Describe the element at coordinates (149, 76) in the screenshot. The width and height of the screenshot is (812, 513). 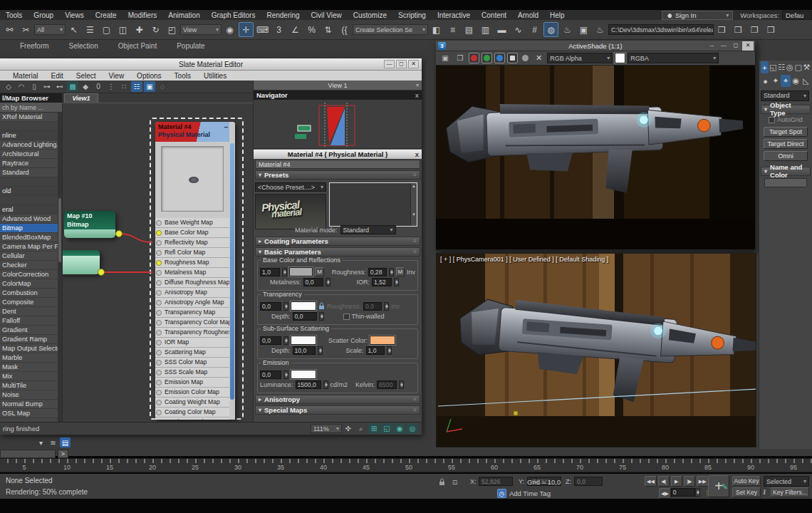
I see `slate-menu-item: Options` at that location.